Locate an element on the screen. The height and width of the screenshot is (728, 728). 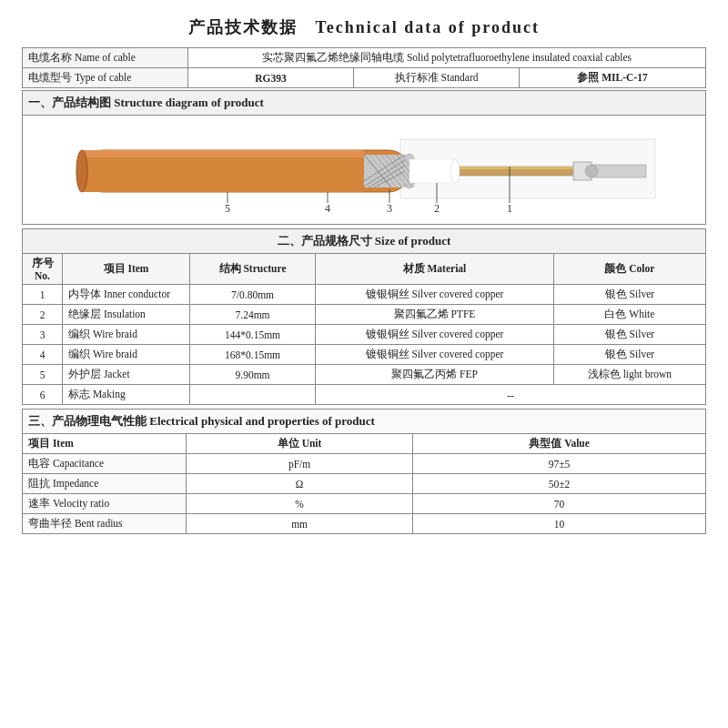
elec-col-item: 项目 Item is located at coordinates (105, 444).